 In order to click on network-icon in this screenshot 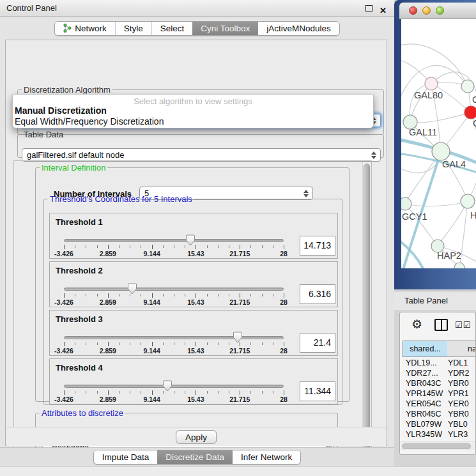, I will do `click(68, 28)`.